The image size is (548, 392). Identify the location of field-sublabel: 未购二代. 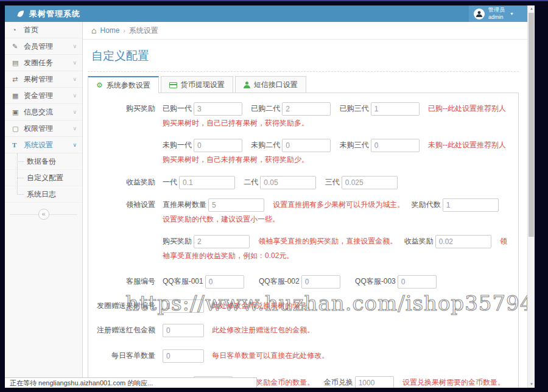
(265, 145).